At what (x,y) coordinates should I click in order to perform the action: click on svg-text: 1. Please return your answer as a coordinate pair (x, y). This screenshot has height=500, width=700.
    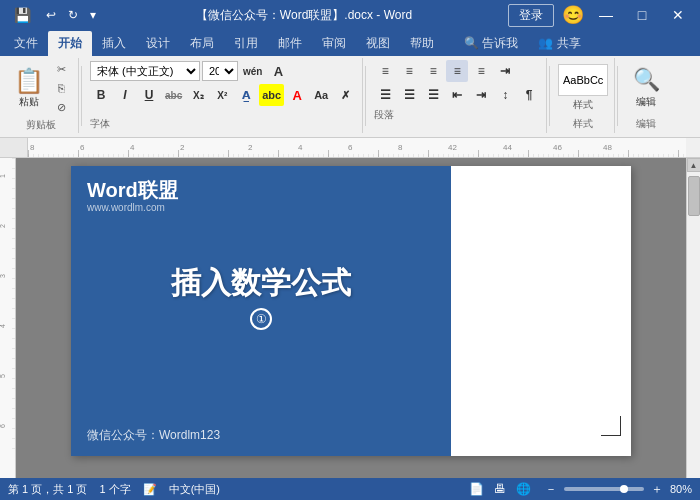
    Looking at the image, I should click on (3, 176).